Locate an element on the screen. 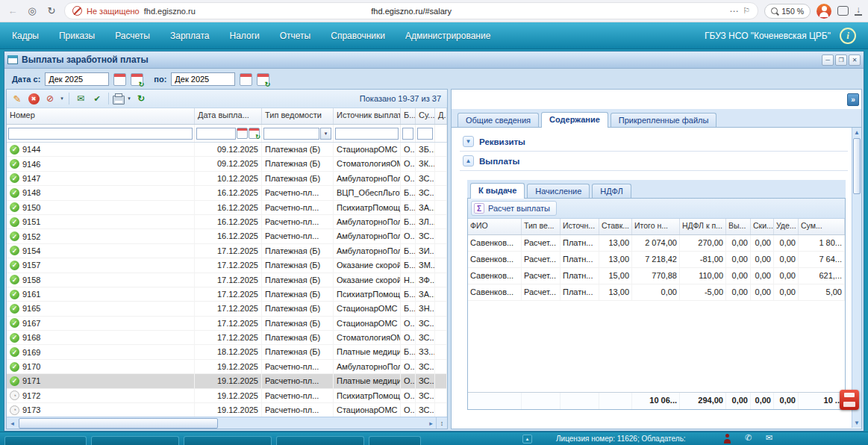  vertical-scrollbar: ▲ ▼ is located at coordinates (857, 278).